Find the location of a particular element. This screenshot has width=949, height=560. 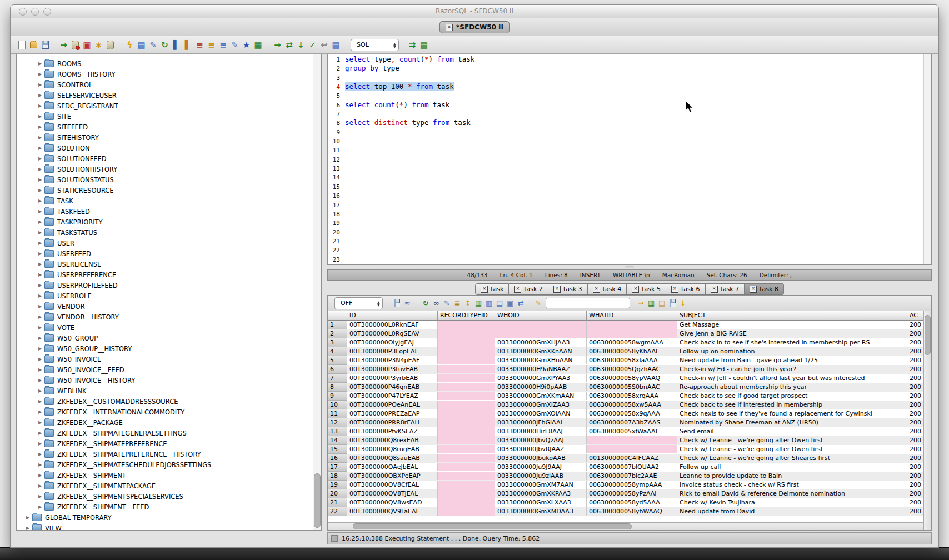

cell-ID: 00T3000000QBXPeEAP is located at coordinates (392, 476).